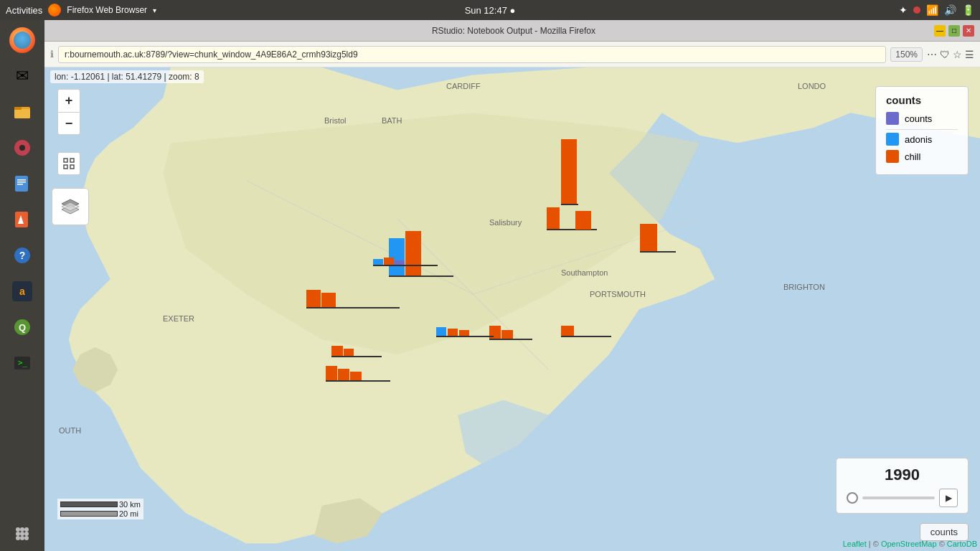 This screenshot has width=980, height=551. I want to click on bar-group-sw1, so click(357, 352).